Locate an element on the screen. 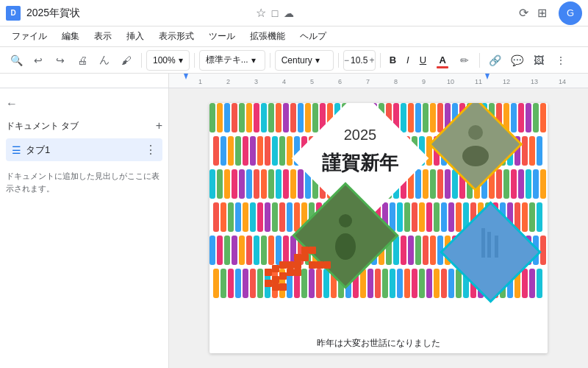 Image resolution: width=588 pixels, height=368 pixels. paint-format-button: 🖌 is located at coordinates (126, 60).